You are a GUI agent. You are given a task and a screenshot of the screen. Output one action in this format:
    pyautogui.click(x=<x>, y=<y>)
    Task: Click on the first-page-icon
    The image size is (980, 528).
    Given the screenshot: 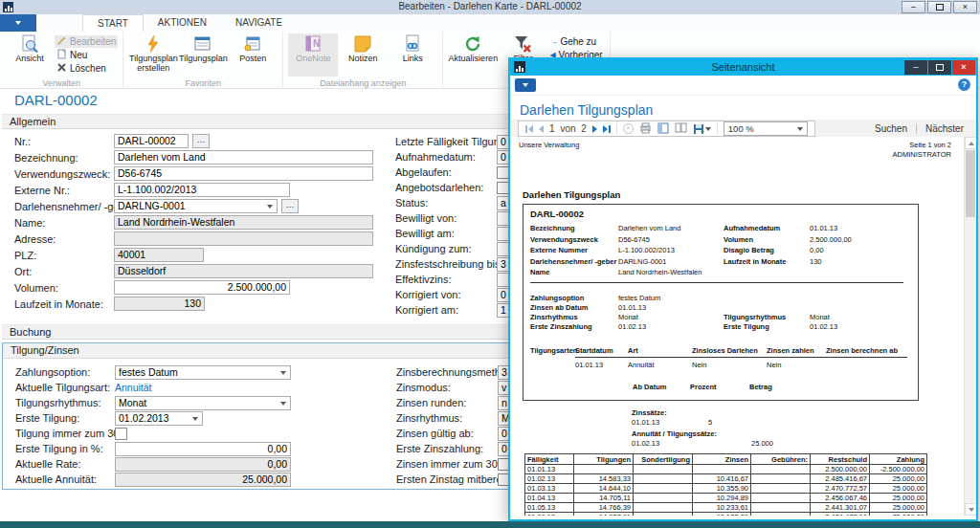 What is the action you would take?
    pyautogui.click(x=529, y=129)
    